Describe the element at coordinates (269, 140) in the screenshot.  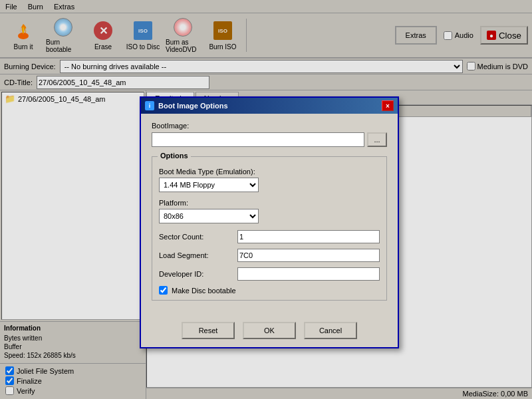
I see `bootimage-row: ...` at that location.